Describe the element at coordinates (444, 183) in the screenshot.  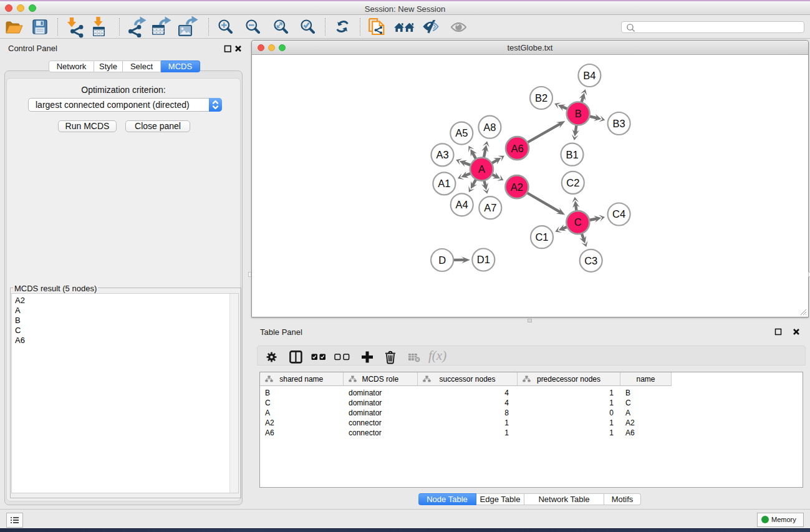
I see `svg-text: A1` at that location.